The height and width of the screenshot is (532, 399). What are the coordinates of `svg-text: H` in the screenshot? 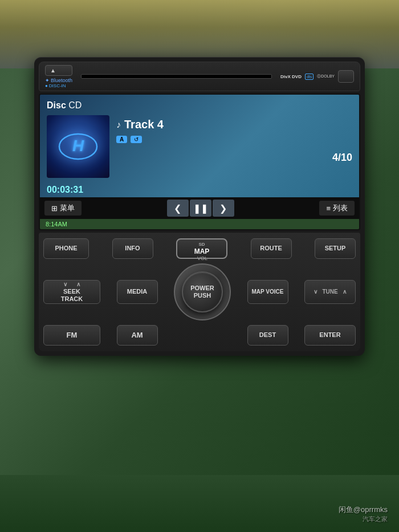 It's located at (79, 146).